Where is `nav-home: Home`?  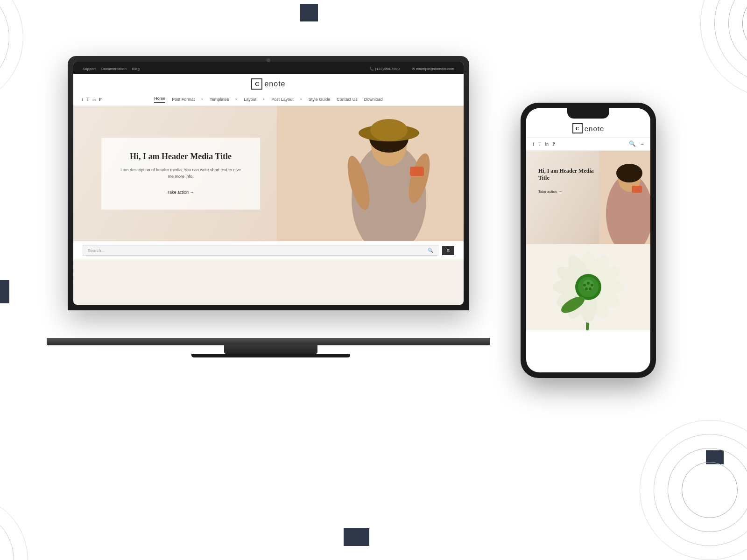 nav-home: Home is located at coordinates (160, 99).